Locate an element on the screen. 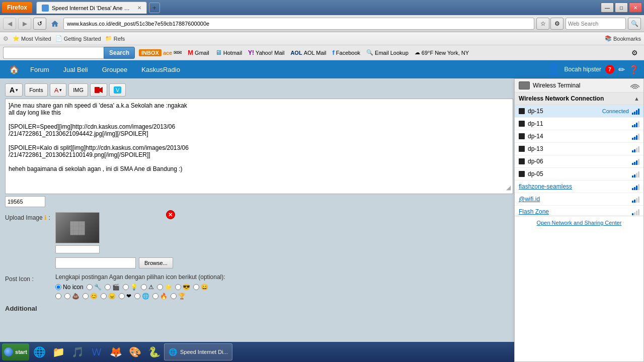 Image resolution: width=644 pixels, height=362 pixels. browse-button: Browse... is located at coordinates (156, 263).